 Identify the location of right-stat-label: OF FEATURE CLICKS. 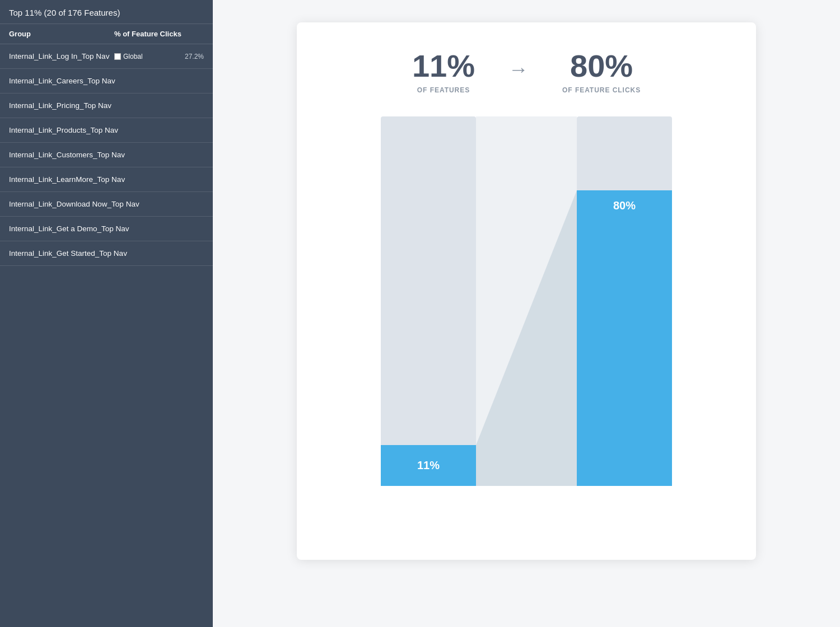
(601, 90).